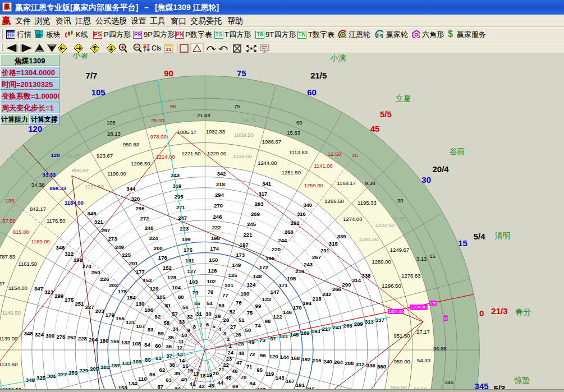 The height and width of the screenshot is (392, 564). What do you see at coordinates (334, 154) in the screenshot?
I see `svg-text: 12.50` at bounding box center [334, 154].